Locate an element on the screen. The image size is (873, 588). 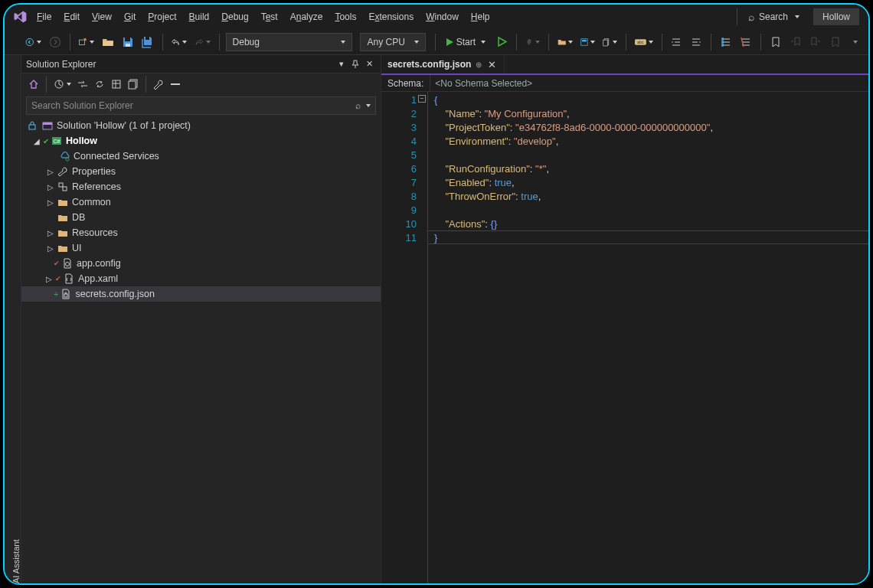
line-number: 6 is located at coordinates (400, 169).